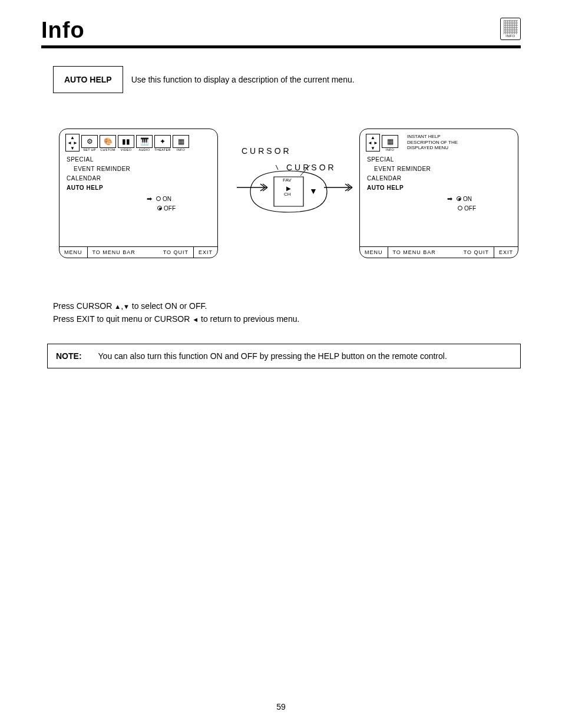 The width and height of the screenshot is (562, 728). I want to click on tab-info-right: ▦ INFO, so click(390, 143).